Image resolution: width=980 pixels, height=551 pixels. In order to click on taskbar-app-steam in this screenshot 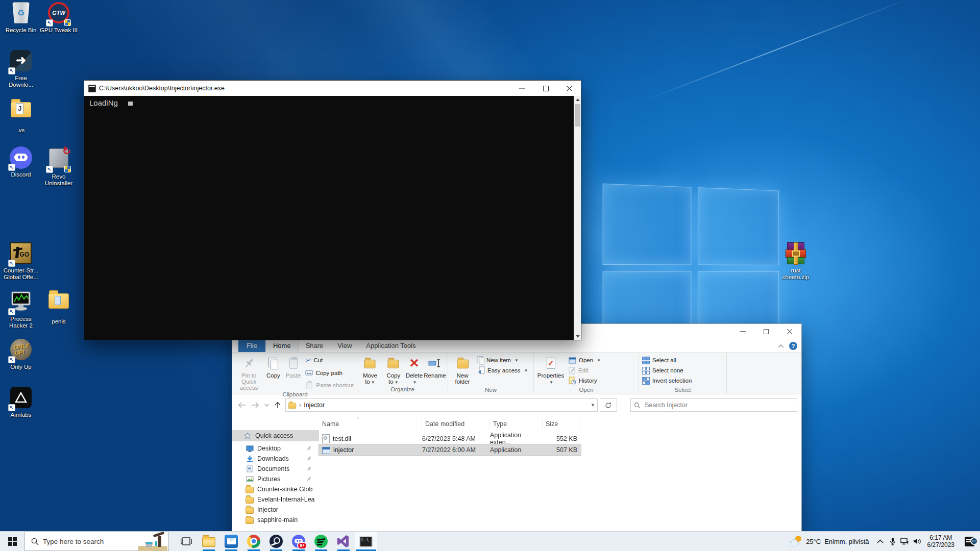, I will do `click(276, 541)`.